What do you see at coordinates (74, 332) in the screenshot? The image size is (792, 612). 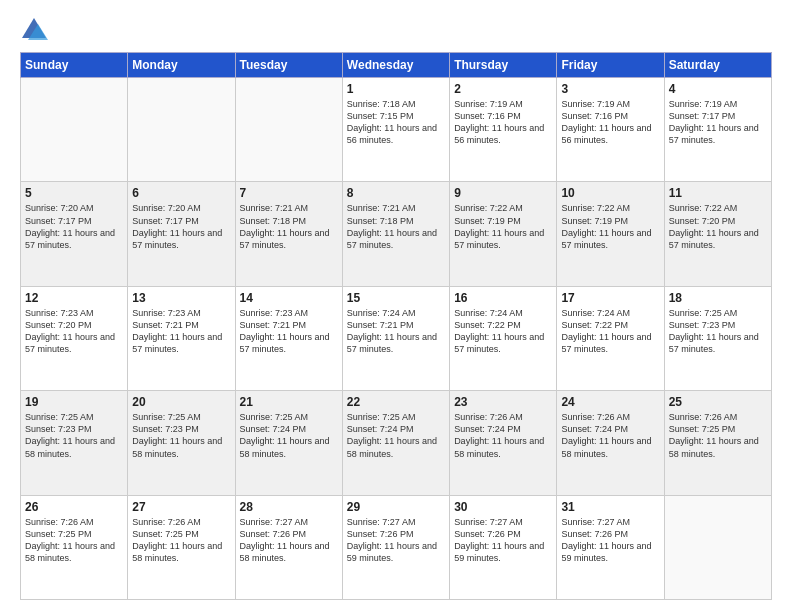 I see `day-info: Sunrise: 7:23 AMSunset: 7:20 PMDaylight:…` at bounding box center [74, 332].